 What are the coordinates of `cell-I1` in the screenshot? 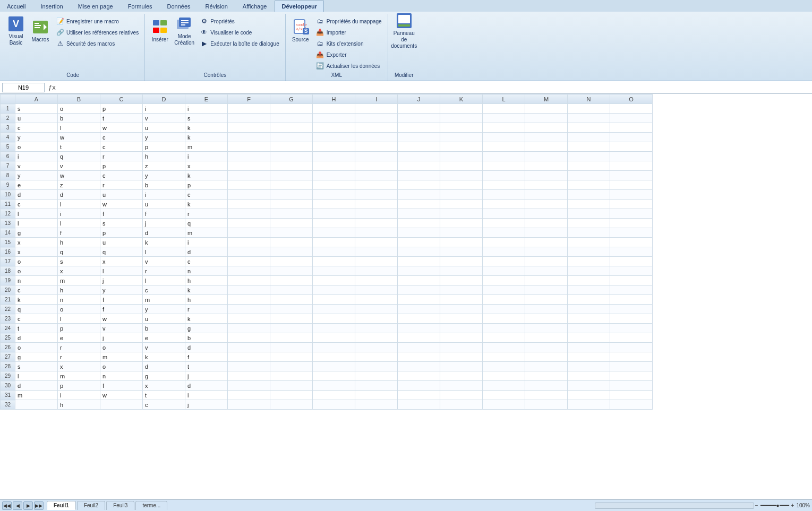 It's located at (377, 109).